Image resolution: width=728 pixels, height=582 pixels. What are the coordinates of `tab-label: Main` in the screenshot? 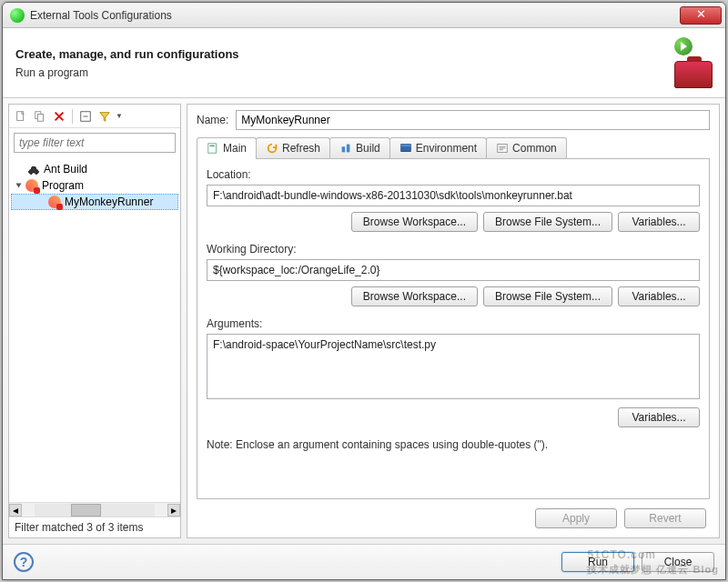 It's located at (235, 148).